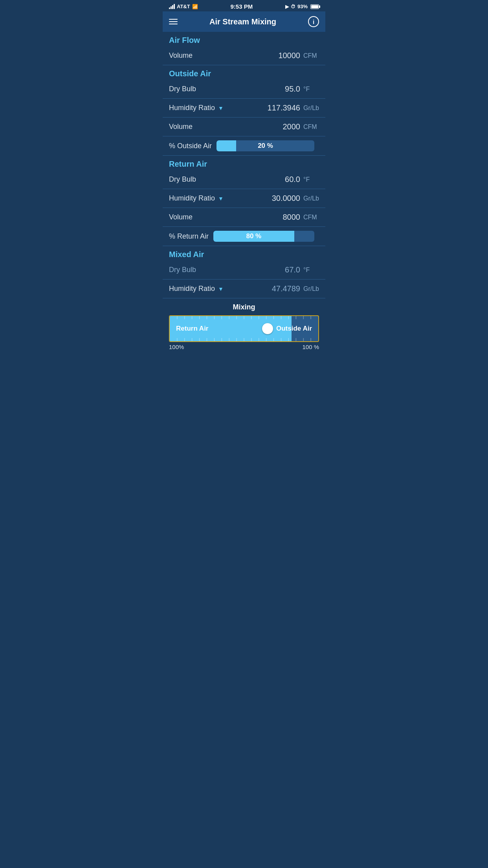  What do you see at coordinates (244, 329) in the screenshot?
I see `mixing-chart: Return Air Outside Air` at bounding box center [244, 329].